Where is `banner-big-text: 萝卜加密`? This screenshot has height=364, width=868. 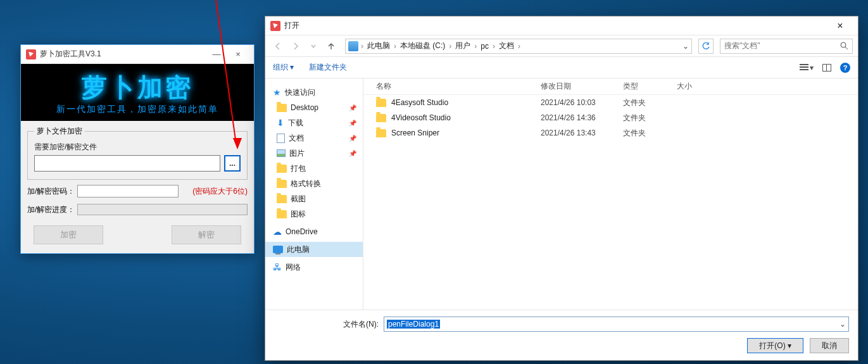 banner-big-text: 萝卜加密 is located at coordinates (137, 87).